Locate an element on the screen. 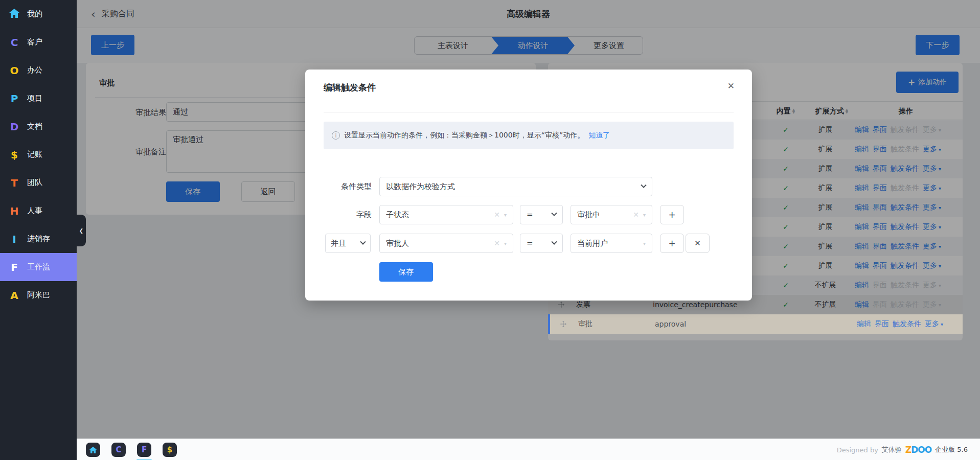  action-link-3: 更多 is located at coordinates (932, 324).